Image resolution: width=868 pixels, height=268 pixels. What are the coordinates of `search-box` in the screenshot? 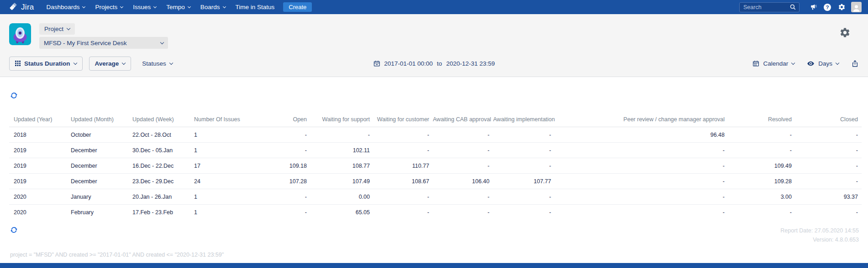 It's located at (769, 7).